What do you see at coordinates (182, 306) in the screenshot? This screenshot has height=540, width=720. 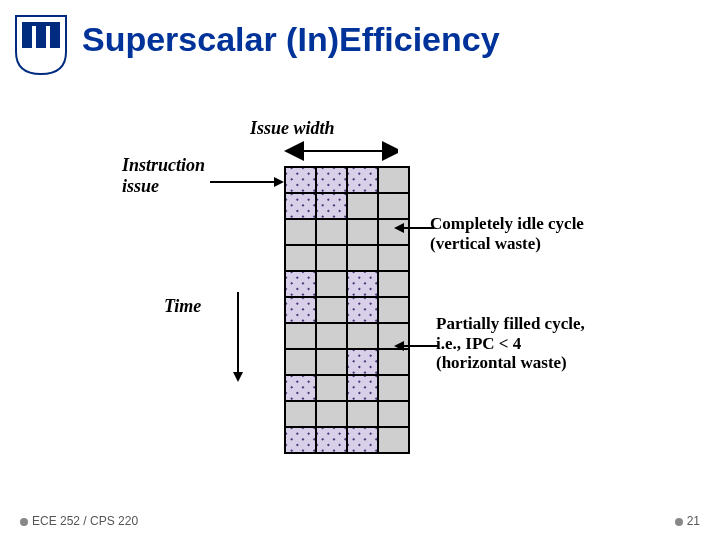 I see `time-label: Time` at bounding box center [182, 306].